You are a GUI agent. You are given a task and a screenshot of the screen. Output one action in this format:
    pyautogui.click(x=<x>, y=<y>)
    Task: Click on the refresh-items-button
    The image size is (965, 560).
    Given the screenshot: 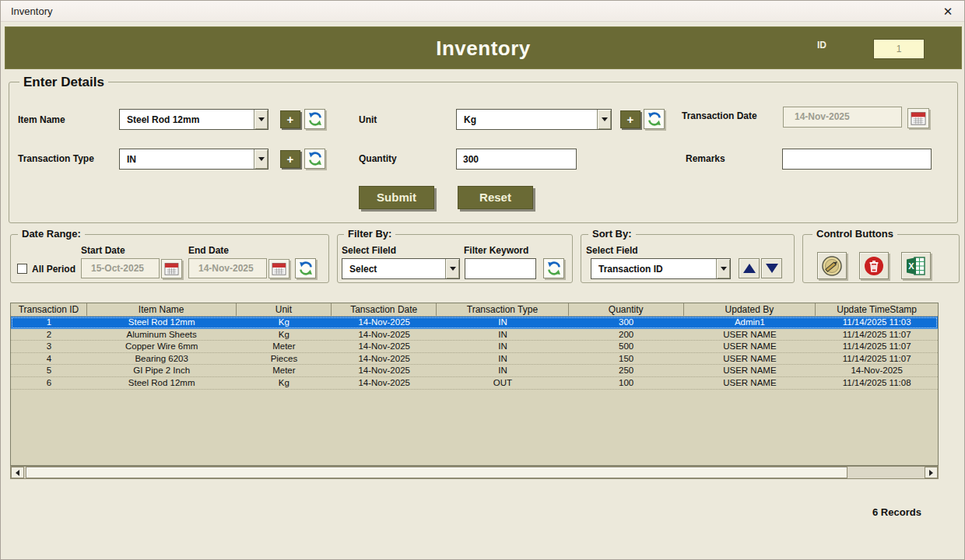 What is the action you would take?
    pyautogui.click(x=314, y=119)
    